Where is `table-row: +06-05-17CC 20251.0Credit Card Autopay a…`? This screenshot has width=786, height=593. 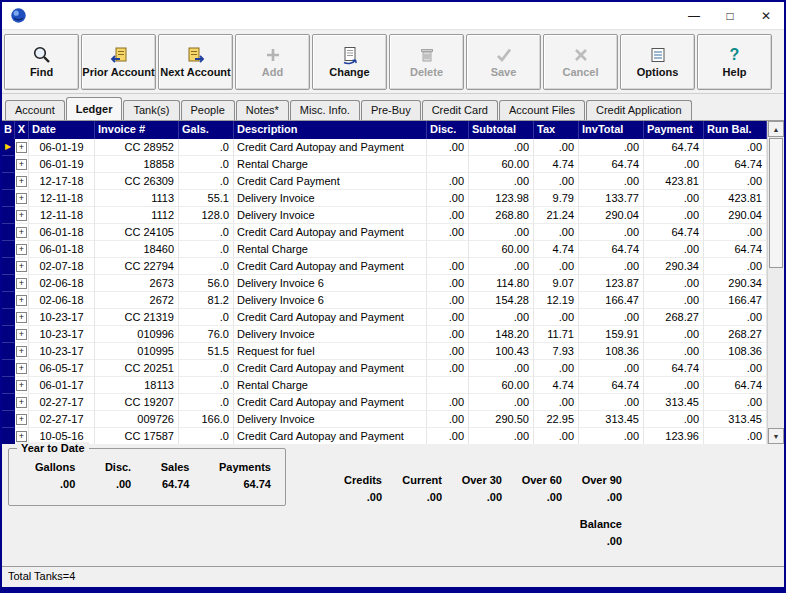 table-row: +06-05-17CC 20251.0Credit Card Autopay a… is located at coordinates (384, 368).